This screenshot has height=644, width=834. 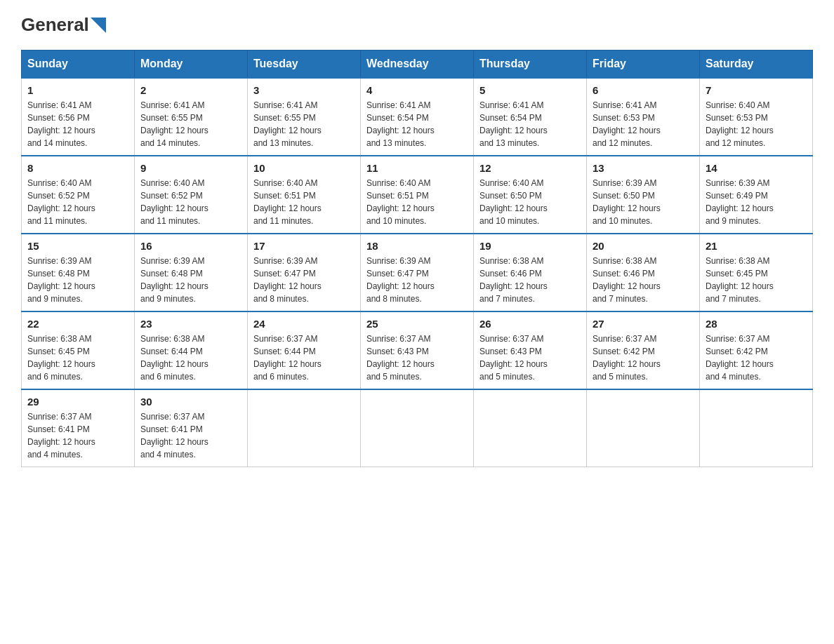 What do you see at coordinates (305, 195) in the screenshot?
I see `calendar-cell: 10 Sunrise: 6:40 AM Sunset: 6:51 PM Dayl…` at bounding box center [305, 195].